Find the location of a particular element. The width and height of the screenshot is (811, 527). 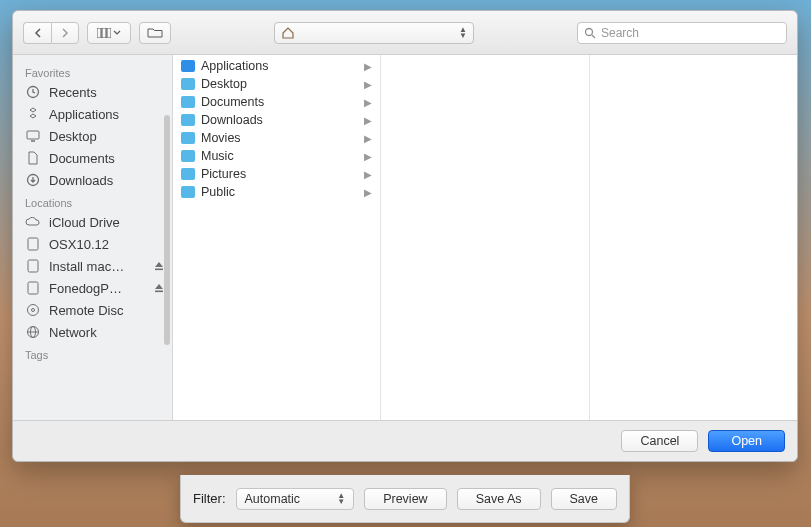

dialog-footer: Cancel Open is located at coordinates (405, 441).